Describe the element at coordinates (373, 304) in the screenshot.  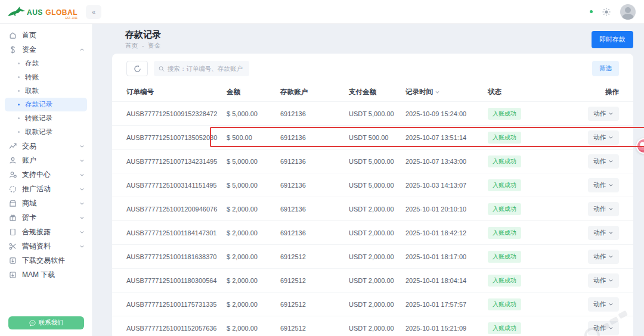
I see `table-row: AUSB77771251001175731335$ 2,000.00691251…` at that location.